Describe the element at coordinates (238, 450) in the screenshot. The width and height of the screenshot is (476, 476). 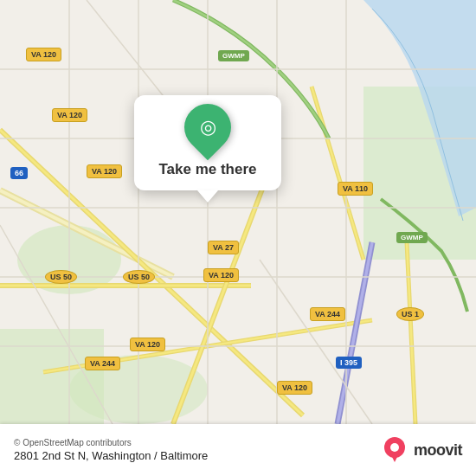
I see `bottom-bar: © OpenStreetMap contributors 2801 2nd St…` at that location.